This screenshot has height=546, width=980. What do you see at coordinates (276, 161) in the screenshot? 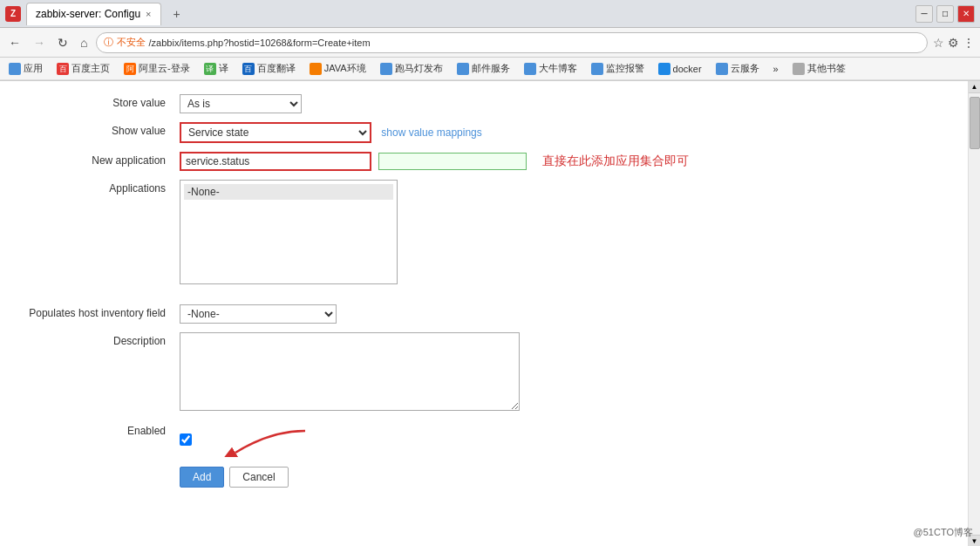
I see `new-application-input` at bounding box center [276, 161].